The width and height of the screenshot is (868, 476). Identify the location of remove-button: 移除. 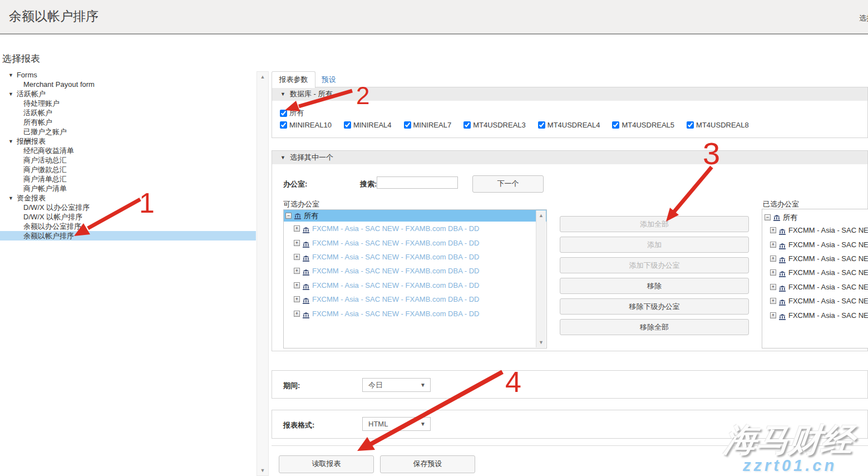
(654, 286).